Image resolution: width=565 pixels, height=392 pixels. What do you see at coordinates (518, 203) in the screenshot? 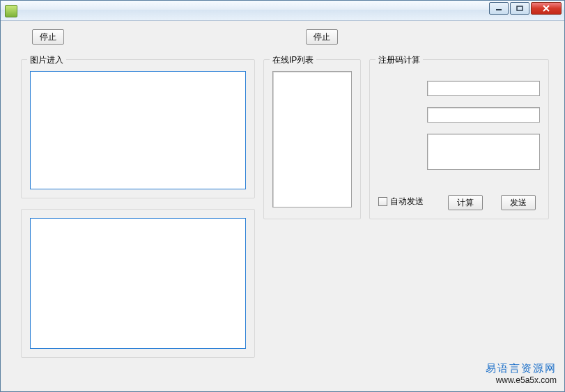
I see `send-button: 发送` at bounding box center [518, 203].